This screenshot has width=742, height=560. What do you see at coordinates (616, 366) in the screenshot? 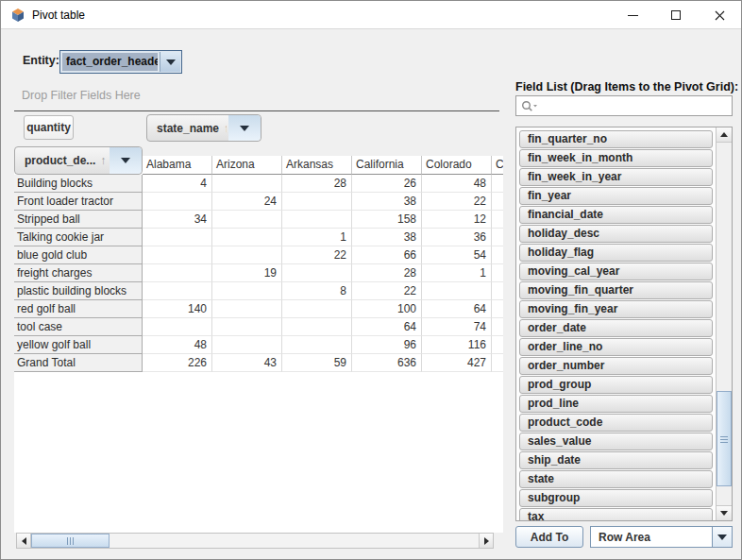
I see `field-list-item: order_number` at bounding box center [616, 366].